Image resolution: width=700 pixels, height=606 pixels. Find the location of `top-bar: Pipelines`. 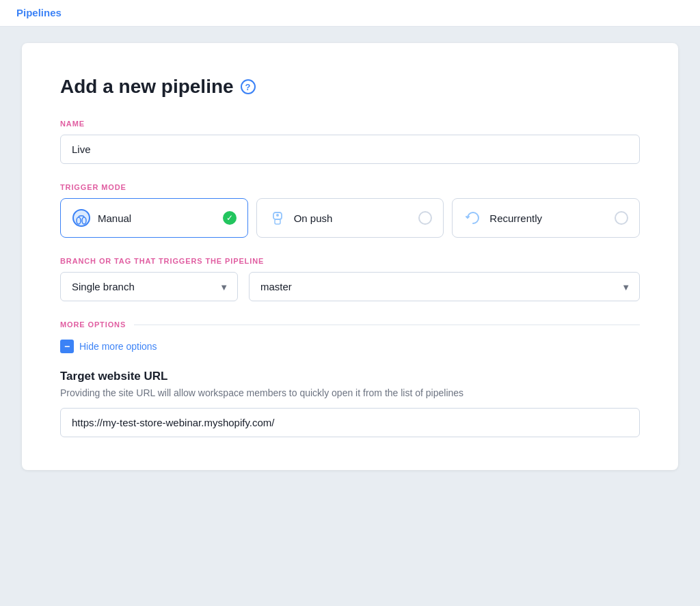

top-bar: Pipelines is located at coordinates (350, 14).